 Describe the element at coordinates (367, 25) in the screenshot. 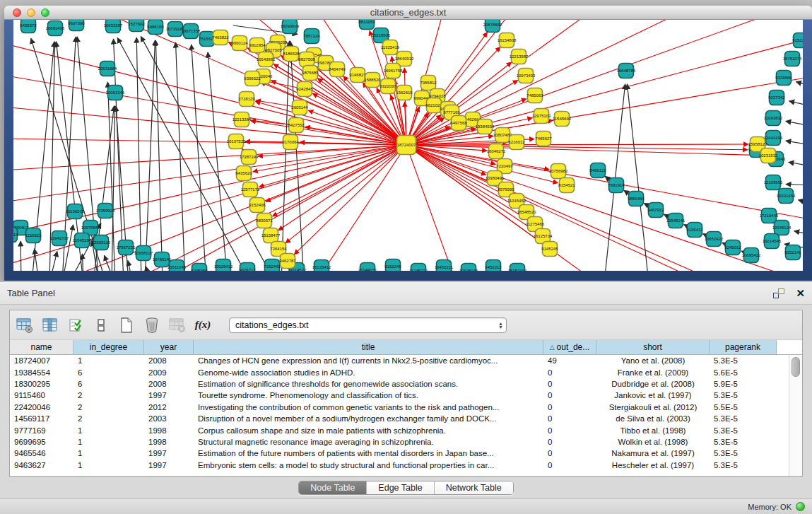

I see `graph-node-normal: 8813054` at that location.